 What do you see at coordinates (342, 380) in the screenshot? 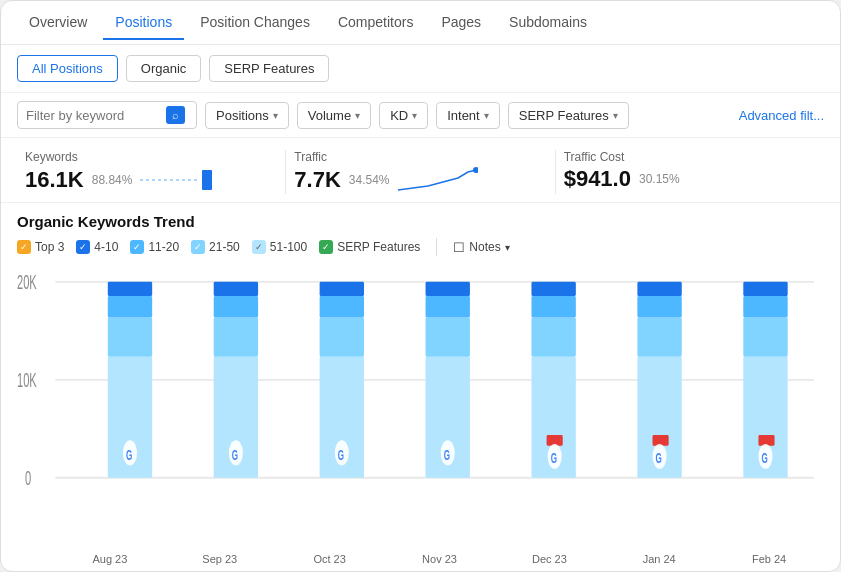
I see `bar-group-oct23: G` at bounding box center [342, 380].